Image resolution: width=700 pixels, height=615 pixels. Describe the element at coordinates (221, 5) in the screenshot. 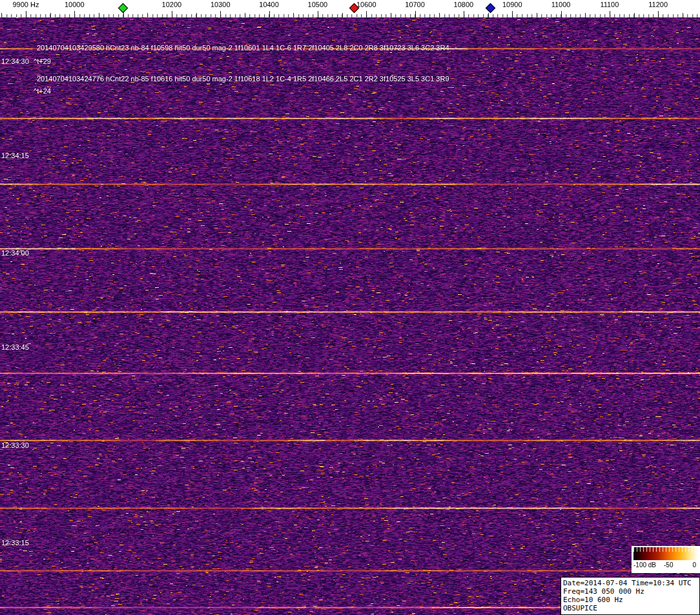

I see `freq-scale-label: 10300` at that location.